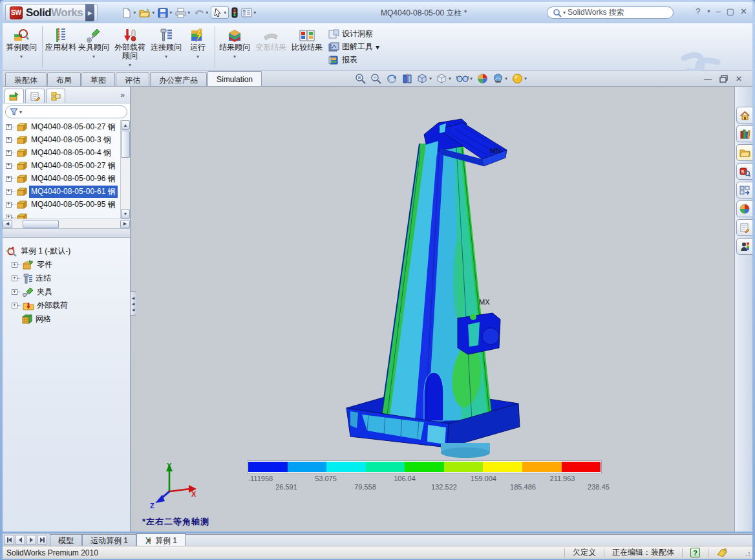 The width and height of the screenshot is (755, 560). I want to click on tab-office-products: 办公室产品, so click(178, 79).